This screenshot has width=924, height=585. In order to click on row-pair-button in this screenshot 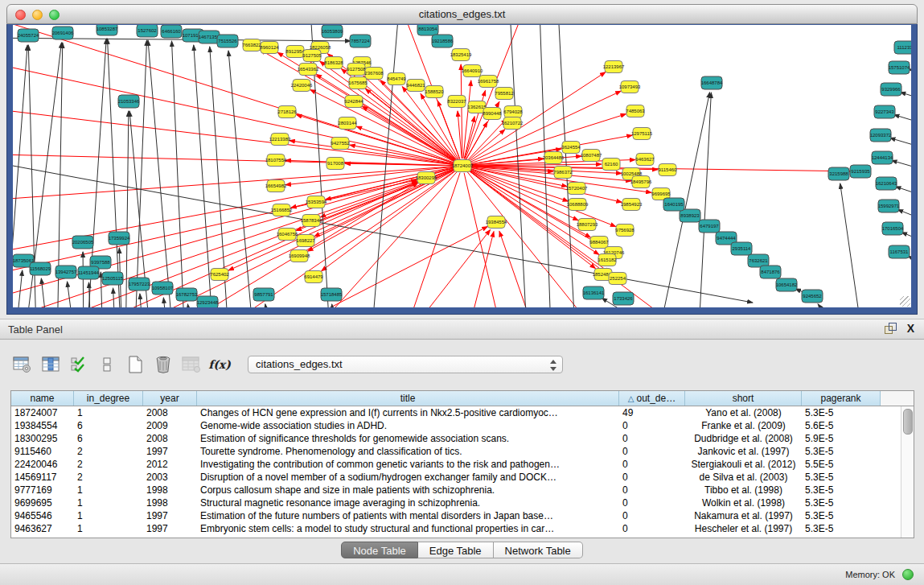, I will do `click(107, 365)`.